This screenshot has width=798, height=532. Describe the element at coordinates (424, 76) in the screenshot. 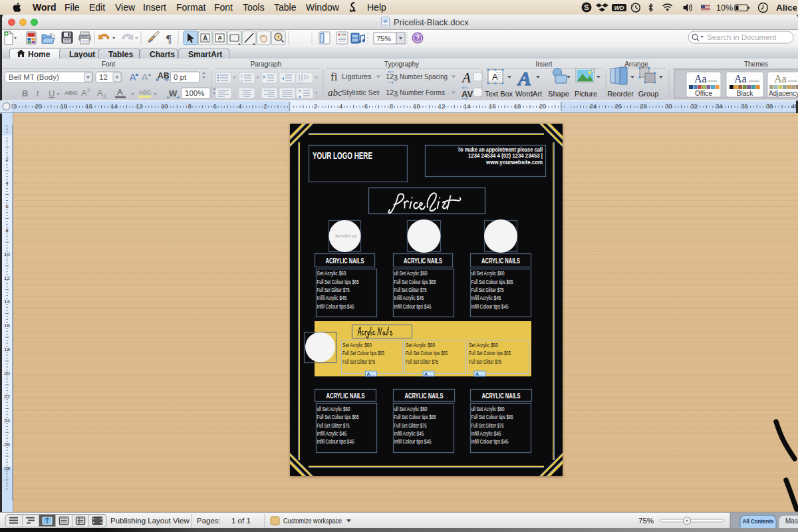

I see `svg-text: Number Spacing` at that location.